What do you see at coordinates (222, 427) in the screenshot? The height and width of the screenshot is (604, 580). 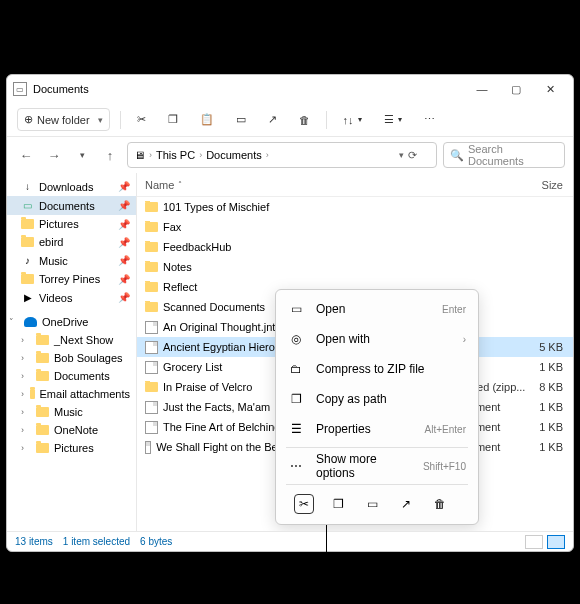 I see `file-name: The Fine Art of Belching` at bounding box center [222, 427].